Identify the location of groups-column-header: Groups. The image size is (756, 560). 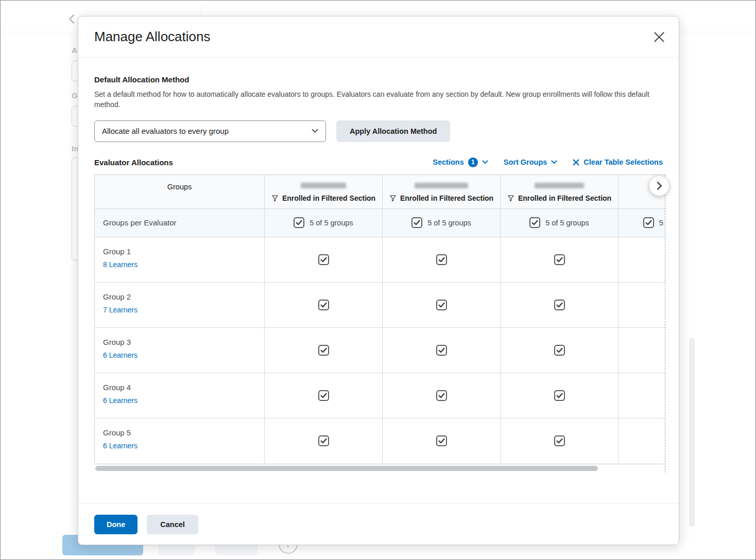
(180, 191).